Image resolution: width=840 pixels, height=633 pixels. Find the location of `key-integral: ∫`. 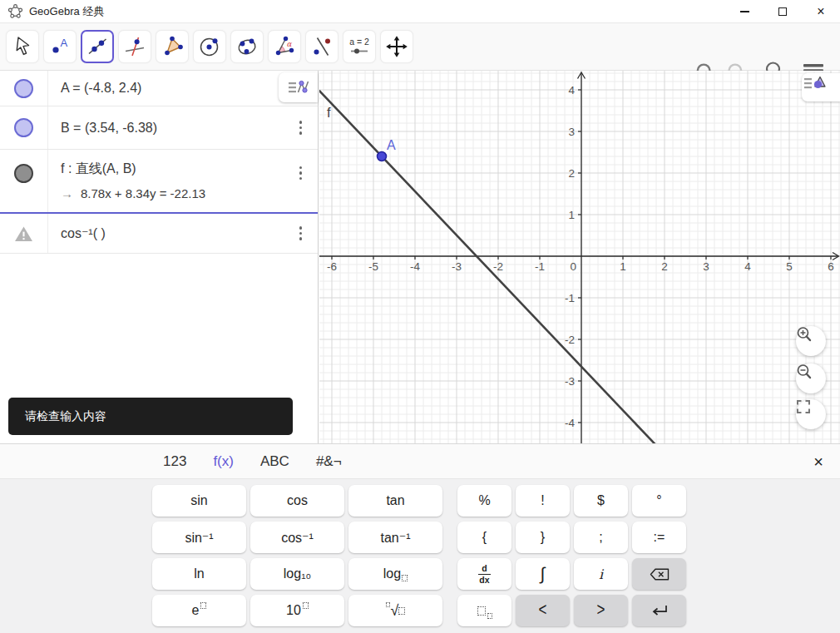

key-integral: ∫ is located at coordinates (542, 574).